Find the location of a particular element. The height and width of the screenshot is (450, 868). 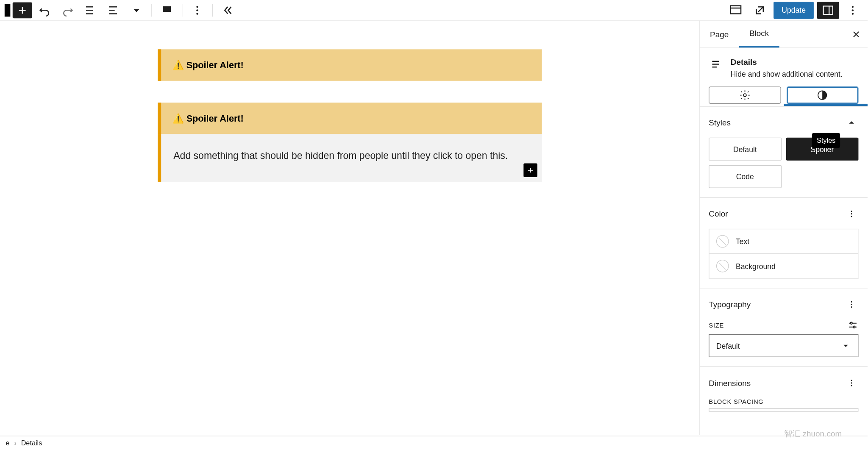

collapse-toolbar-button is located at coordinates (228, 10).